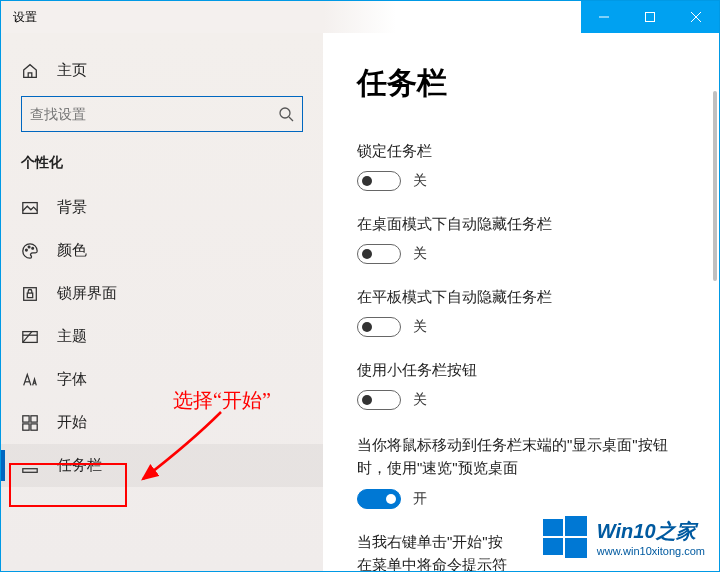 The height and width of the screenshot is (574, 722). What do you see at coordinates (651, 551) in the screenshot?
I see `watermark-url: www.win10xitong.com` at bounding box center [651, 551].